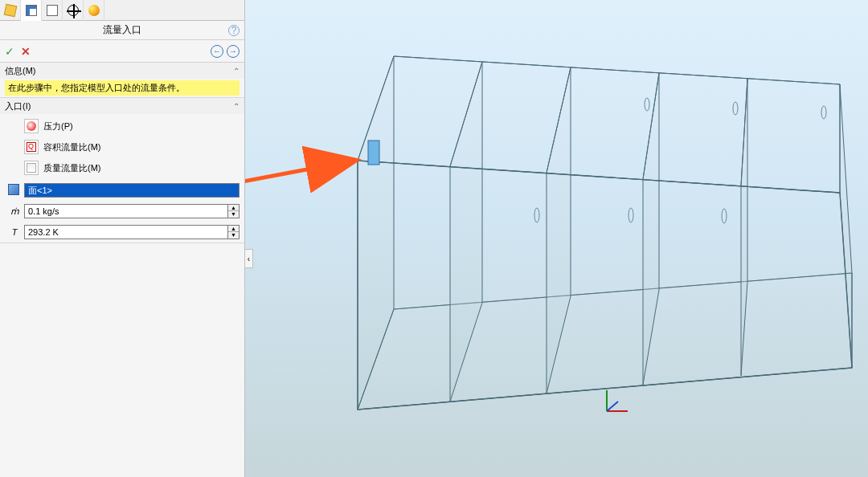 This screenshot has width=868, height=477. Describe the element at coordinates (122, 190) in the screenshot. I see `selected-face-row: 面<1>` at that location.